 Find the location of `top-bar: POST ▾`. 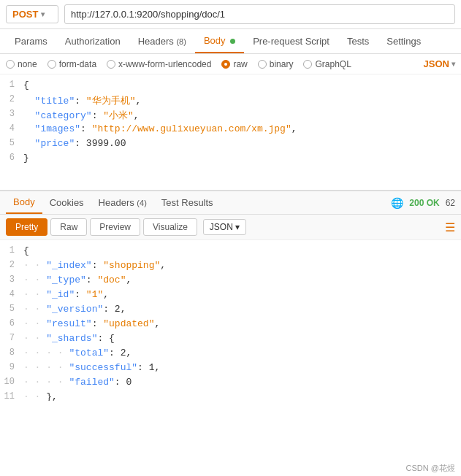

top-bar: POST ▾ is located at coordinates (231, 15).